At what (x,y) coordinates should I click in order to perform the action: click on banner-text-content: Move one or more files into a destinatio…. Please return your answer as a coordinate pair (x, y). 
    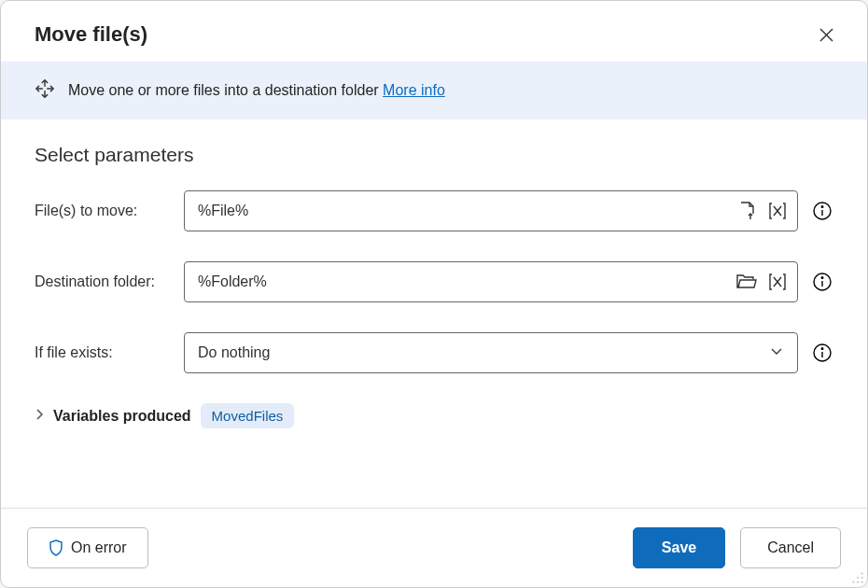
    Looking at the image, I should click on (226, 90).